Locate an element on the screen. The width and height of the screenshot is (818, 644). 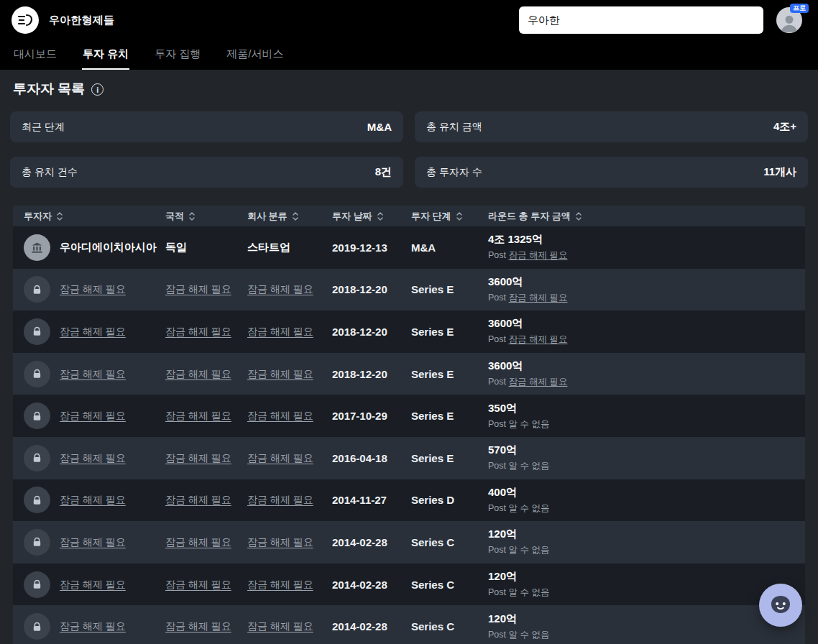
chat-widget-button is located at coordinates (781, 605).